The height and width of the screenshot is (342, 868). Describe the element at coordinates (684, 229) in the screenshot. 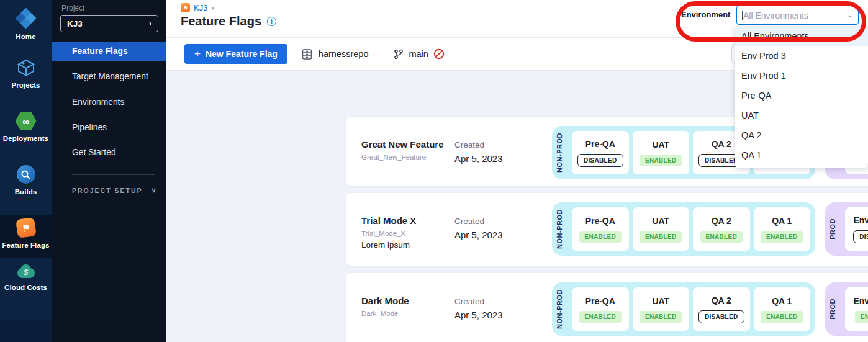

I see `nonprod-env-group: NON-PROD Pre-QAENABLED UATENABLED QA 2EN…` at that location.